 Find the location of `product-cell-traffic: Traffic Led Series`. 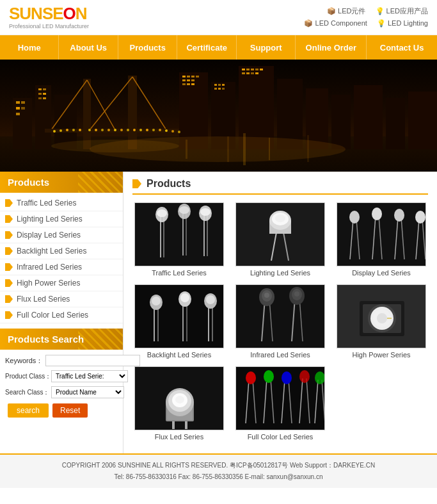

product-cell-traffic: Traffic Led Series is located at coordinates (179, 240).